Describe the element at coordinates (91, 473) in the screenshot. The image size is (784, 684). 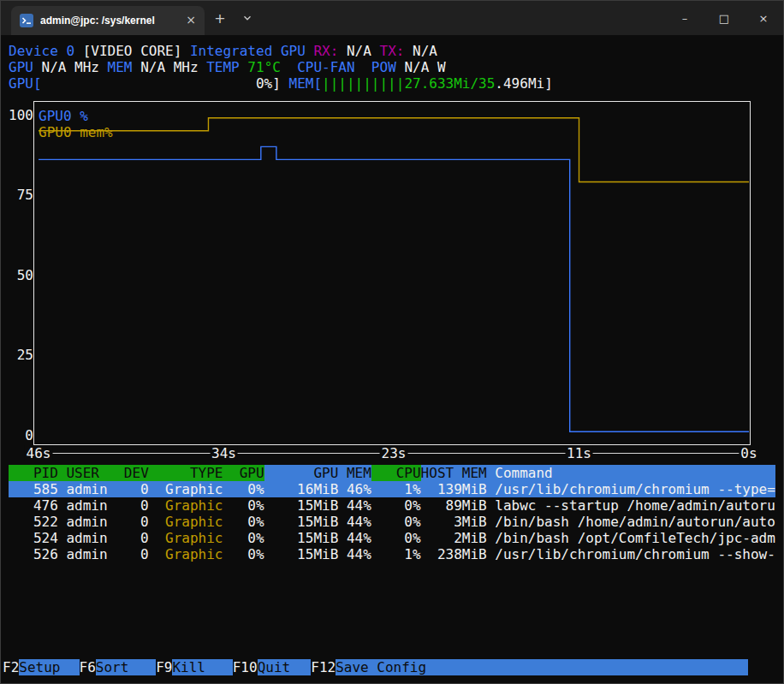
I see `header-user: USER` at that location.